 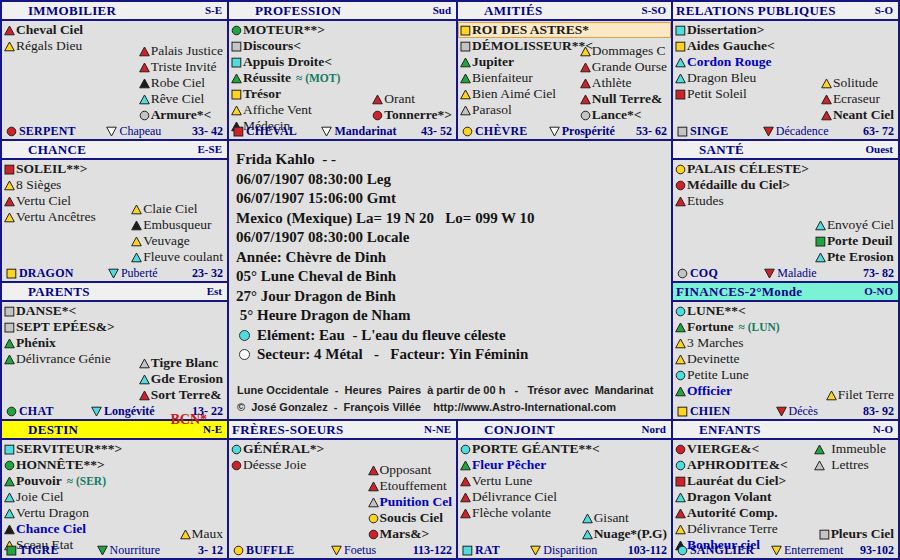 I want to click on star-name: Délivrance Génie, so click(x=64, y=359).